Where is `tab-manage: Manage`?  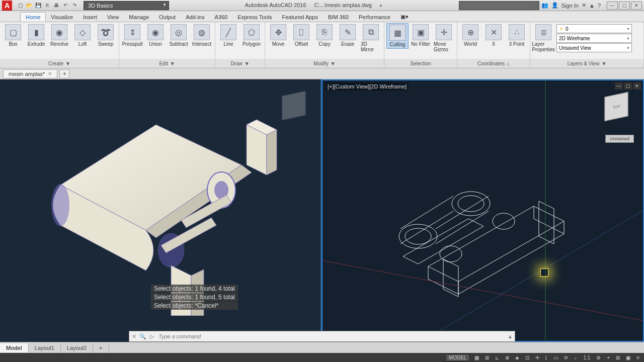 tab-manage: Manage is located at coordinates (139, 17).